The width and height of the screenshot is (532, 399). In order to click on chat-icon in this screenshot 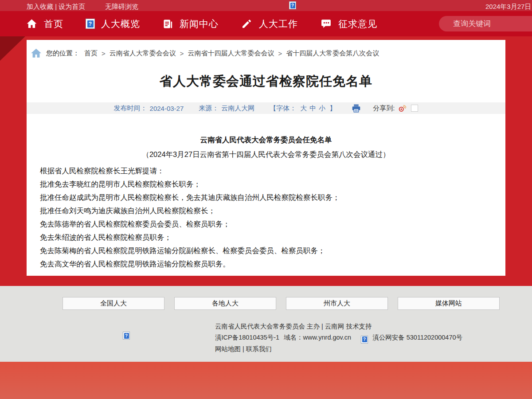, I will do `click(326, 24)`.